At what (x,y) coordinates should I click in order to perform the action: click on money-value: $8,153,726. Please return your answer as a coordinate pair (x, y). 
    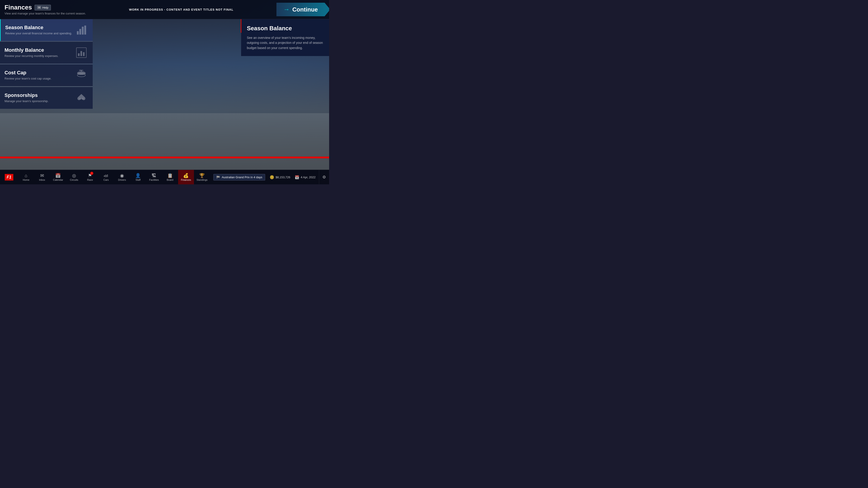
    Looking at the image, I should click on (283, 177).